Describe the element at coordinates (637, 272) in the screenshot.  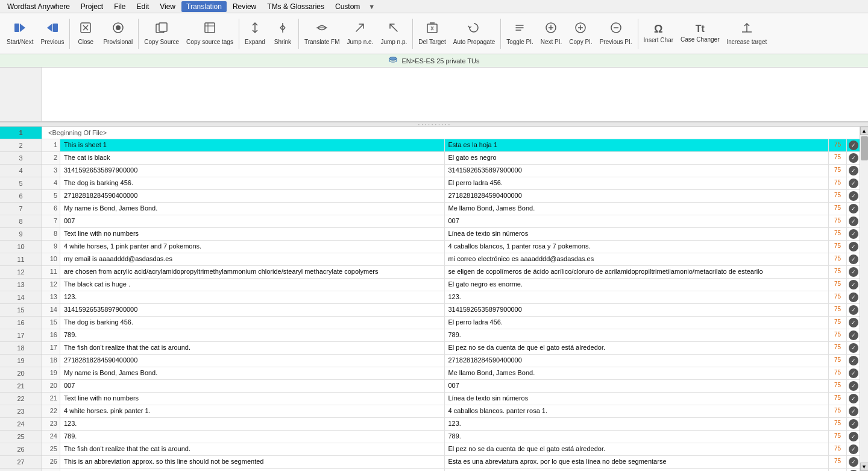
I see `cell-target: se eligen de copolímeros de ácido acríli…` at that location.